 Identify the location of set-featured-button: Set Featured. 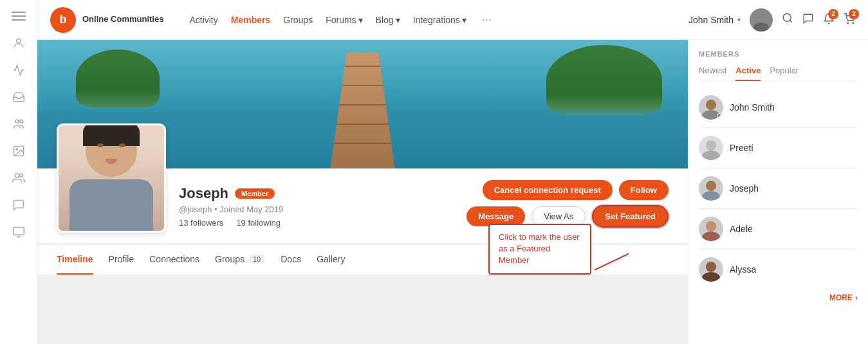
(631, 216).